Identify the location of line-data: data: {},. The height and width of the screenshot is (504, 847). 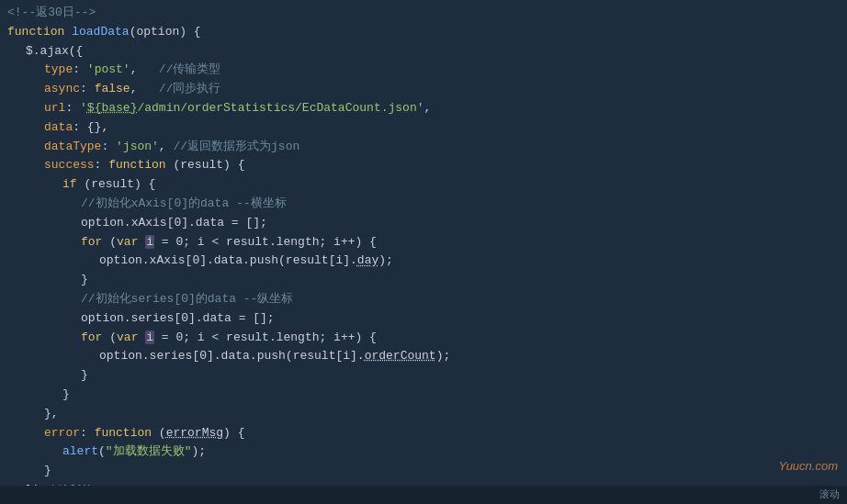
(424, 129).